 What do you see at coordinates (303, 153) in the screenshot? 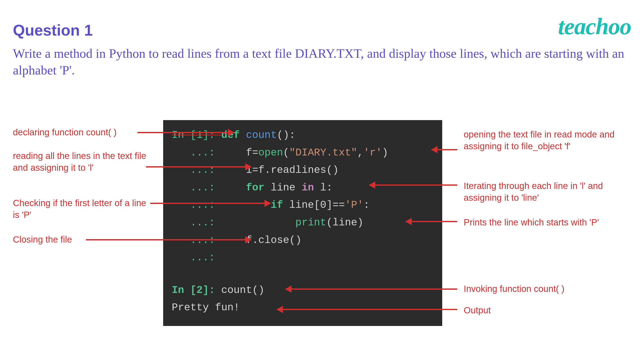
I see `code-line-2: ...: f=open("DIARY.txt",'r')` at bounding box center [303, 153].